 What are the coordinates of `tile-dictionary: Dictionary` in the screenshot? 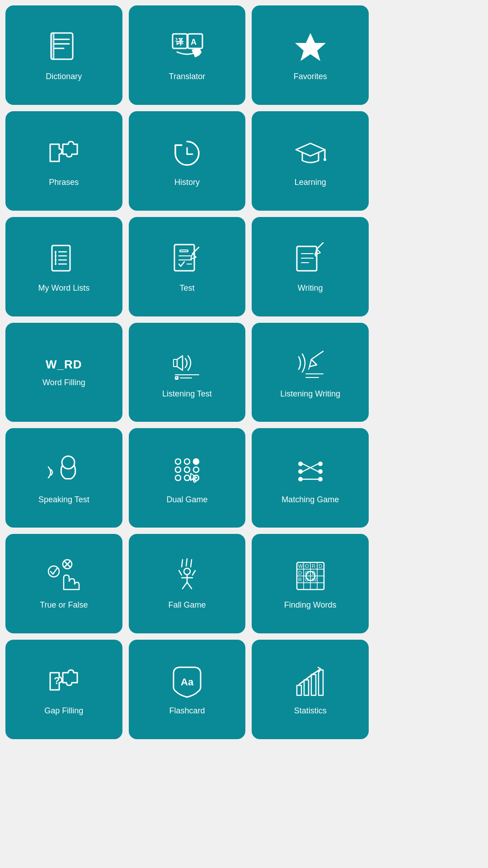 It's located at (64, 55).